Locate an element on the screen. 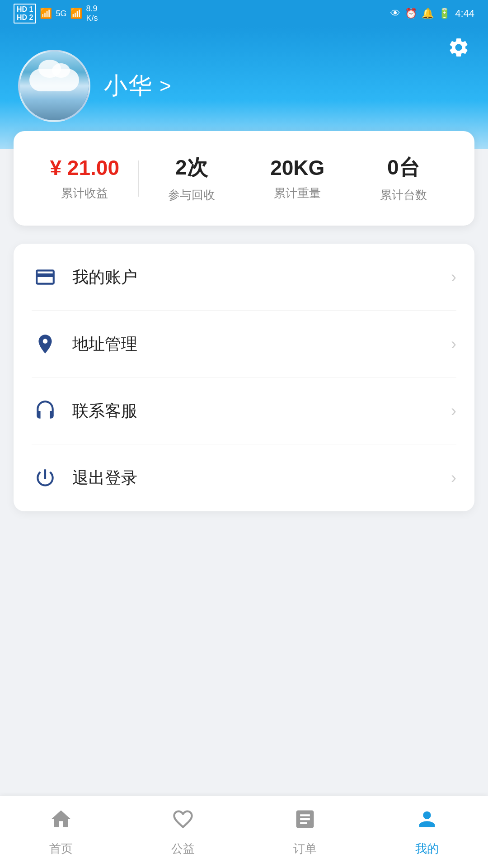 The image size is (488, 868). time-display: 4:44 is located at coordinates (465, 14).